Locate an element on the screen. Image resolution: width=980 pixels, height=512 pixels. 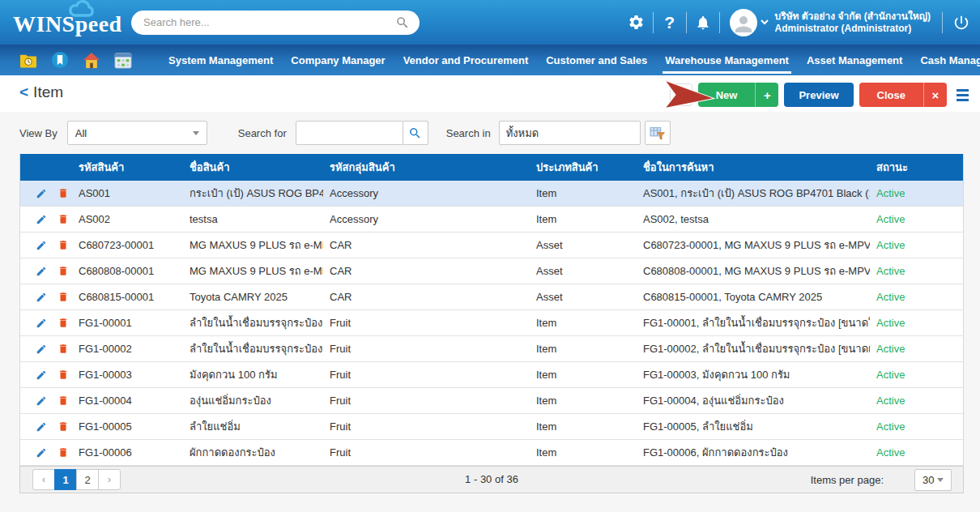
calendar-icon is located at coordinates (123, 60).